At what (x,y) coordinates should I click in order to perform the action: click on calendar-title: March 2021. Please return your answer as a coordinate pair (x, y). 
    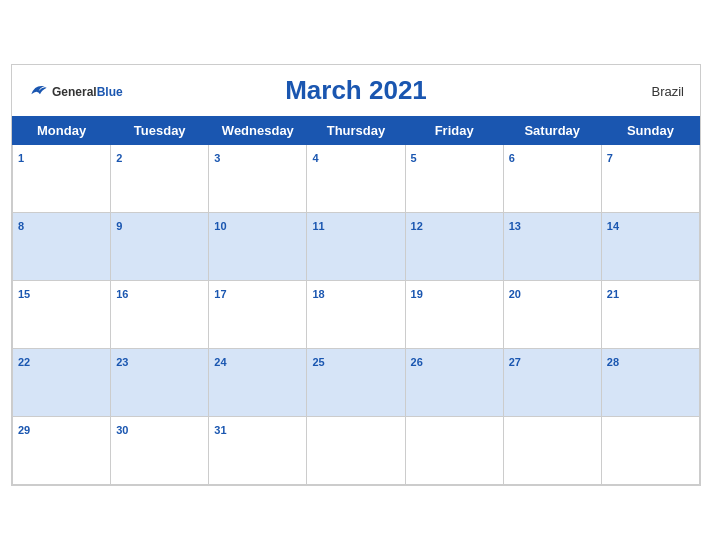
    Looking at the image, I should click on (356, 90).